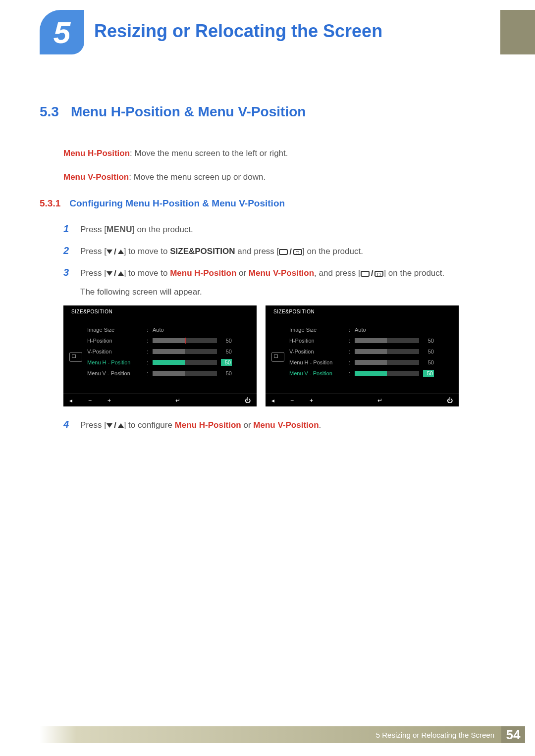 The image size is (535, 756). What do you see at coordinates (50, 203) in the screenshot?
I see `subsection-number: 5.3.1` at bounding box center [50, 203].